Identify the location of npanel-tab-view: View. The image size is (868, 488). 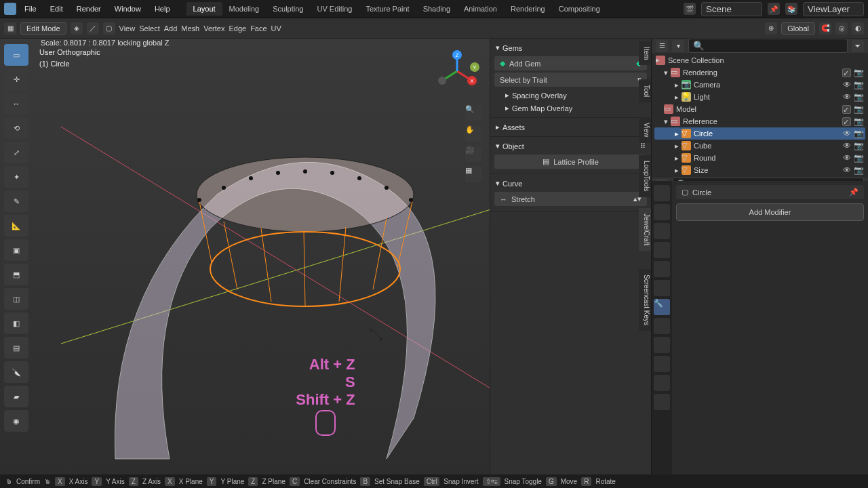
(645, 130).